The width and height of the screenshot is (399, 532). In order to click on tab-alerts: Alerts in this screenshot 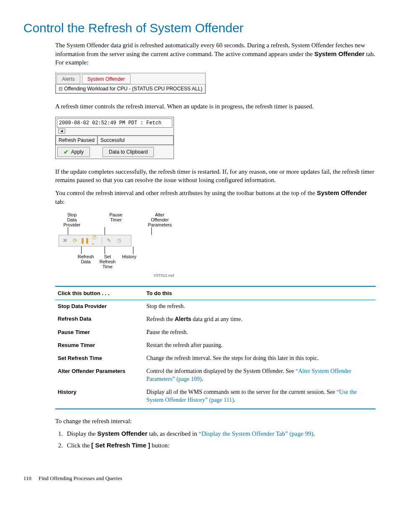, I will do `click(69, 79)`.